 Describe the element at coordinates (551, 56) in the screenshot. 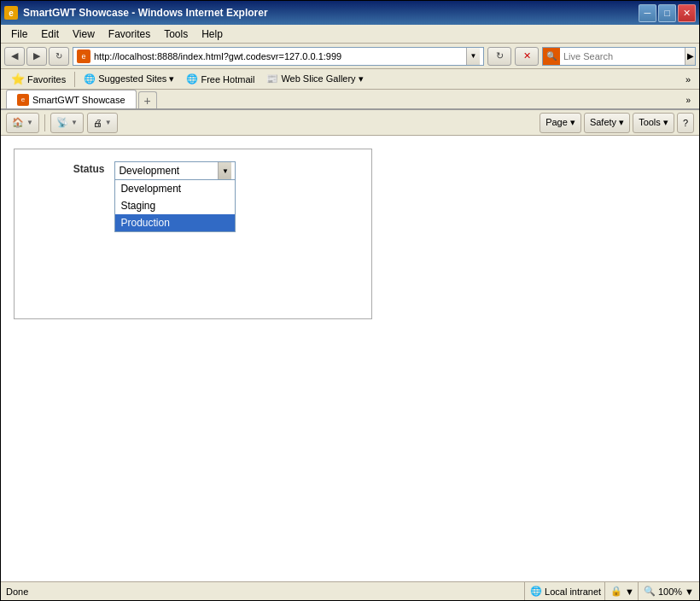

I see `live-search-icon: 🔍` at that location.